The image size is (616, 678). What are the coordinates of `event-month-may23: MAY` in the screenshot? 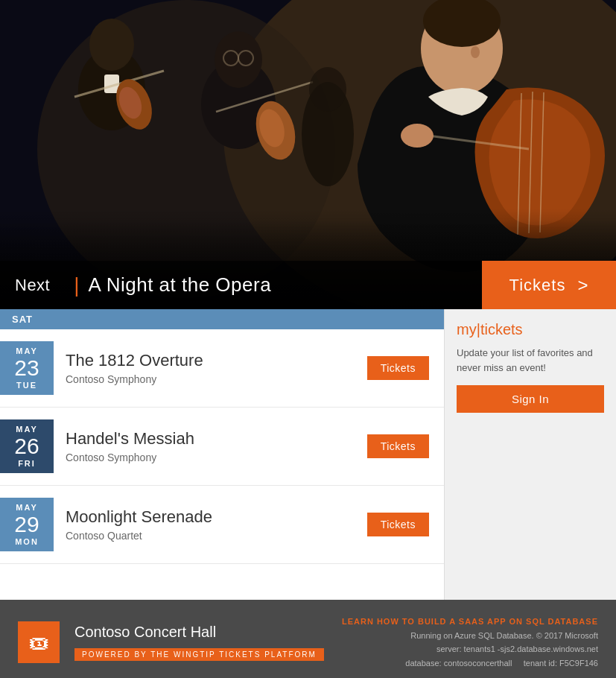 It's located at (27, 351).